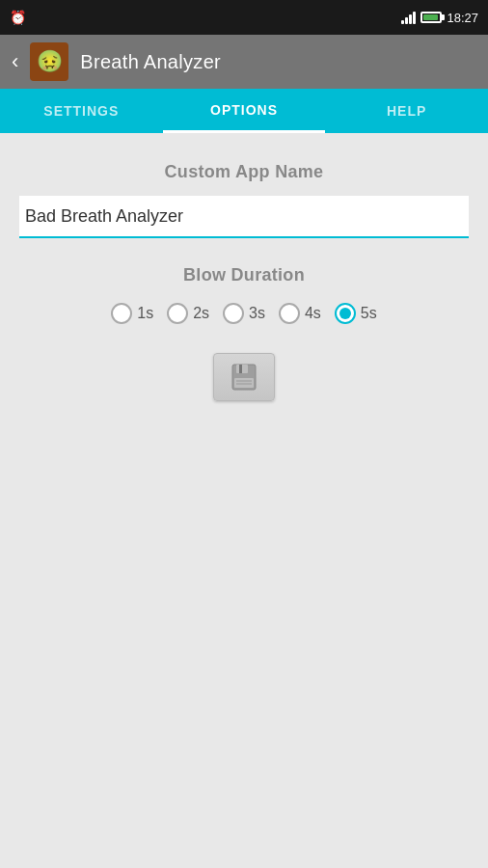 The height and width of the screenshot is (868, 488). Describe the element at coordinates (244, 62) in the screenshot. I see `title-bar: ‹ 🤢 Breath Analyzer` at that location.